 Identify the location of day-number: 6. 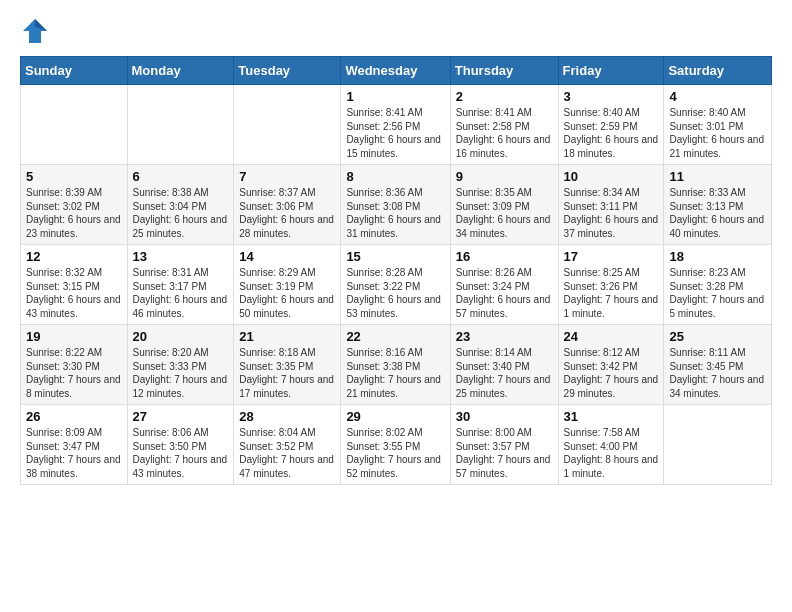
(181, 176).